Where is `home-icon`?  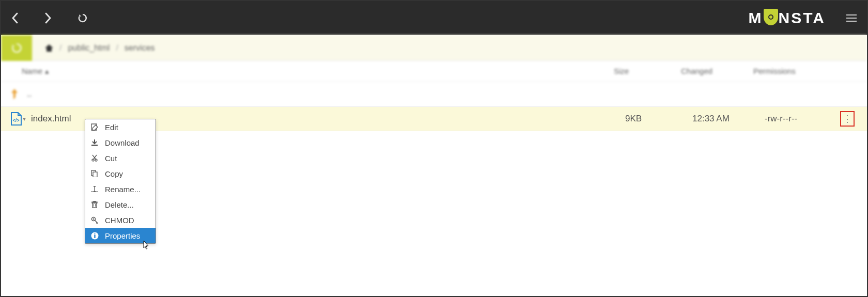 home-icon is located at coordinates (49, 48).